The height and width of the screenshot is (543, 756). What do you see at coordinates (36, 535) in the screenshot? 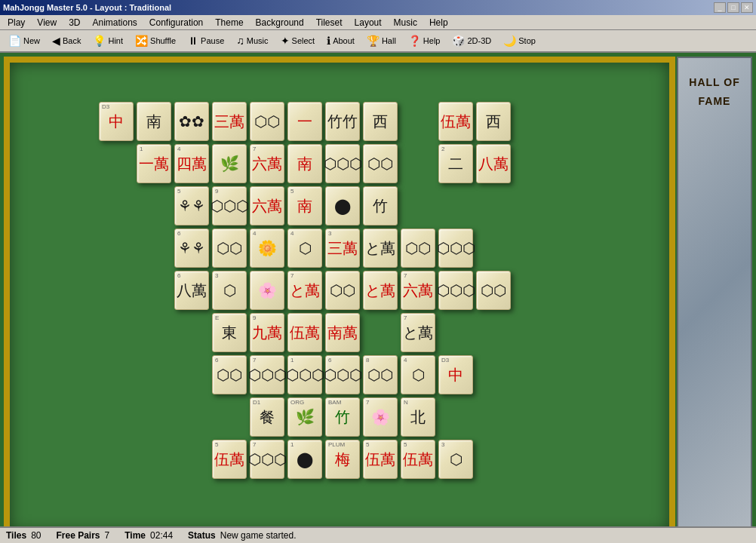
I see `tiles-value: 80` at bounding box center [36, 535].